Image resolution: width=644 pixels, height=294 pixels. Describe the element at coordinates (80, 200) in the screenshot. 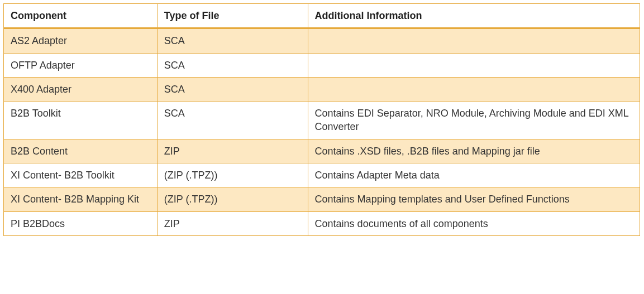

I see `cell-component: XI Content- B2B Mapping Kit` at that location.